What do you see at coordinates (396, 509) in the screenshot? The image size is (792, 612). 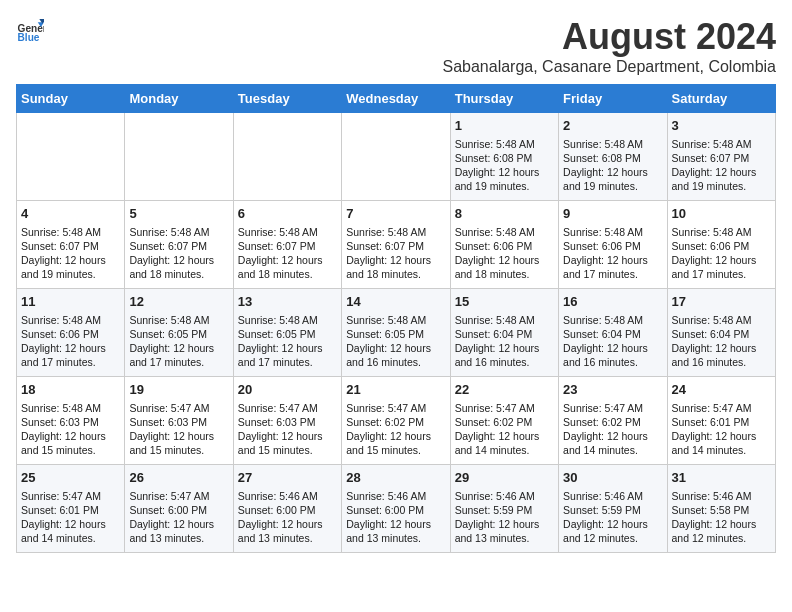 I see `calendar-week-row: 25Sunrise: 5:47 AMSunset: 6:01 PMDayligh…` at bounding box center [396, 509].